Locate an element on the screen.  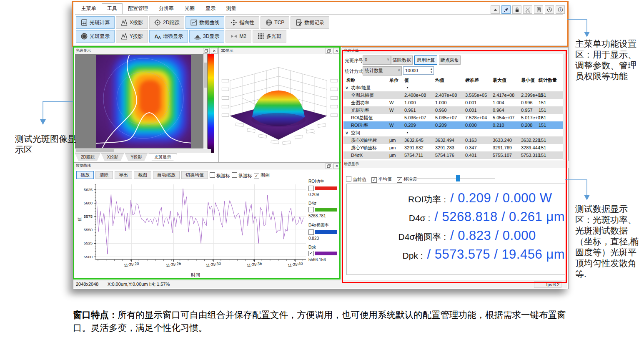
menu-tab-配置管理: 配置管理 is located at coordinates (138, 9).